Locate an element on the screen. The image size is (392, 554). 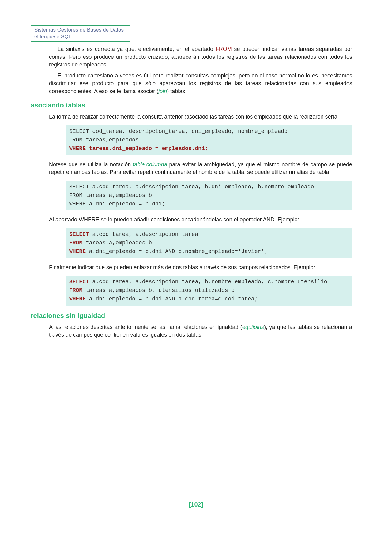
text: A las relaciones descritas anteriormente… is located at coordinates (146, 327).